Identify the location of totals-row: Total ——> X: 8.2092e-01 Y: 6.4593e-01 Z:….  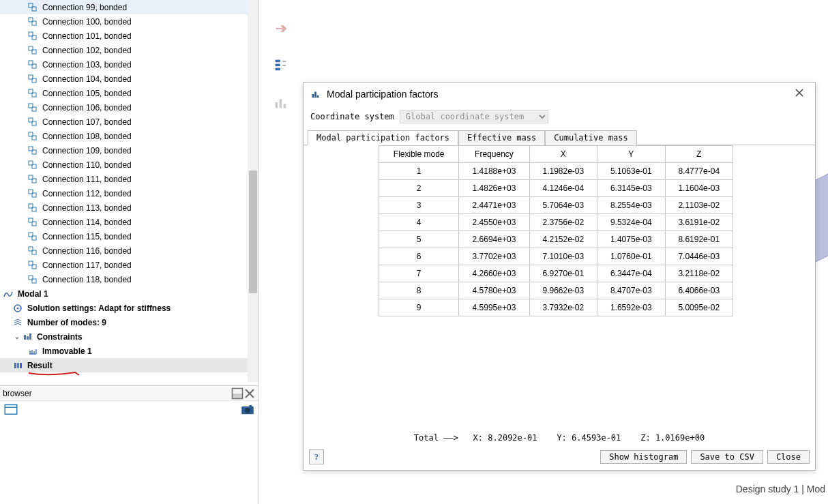
(559, 439).